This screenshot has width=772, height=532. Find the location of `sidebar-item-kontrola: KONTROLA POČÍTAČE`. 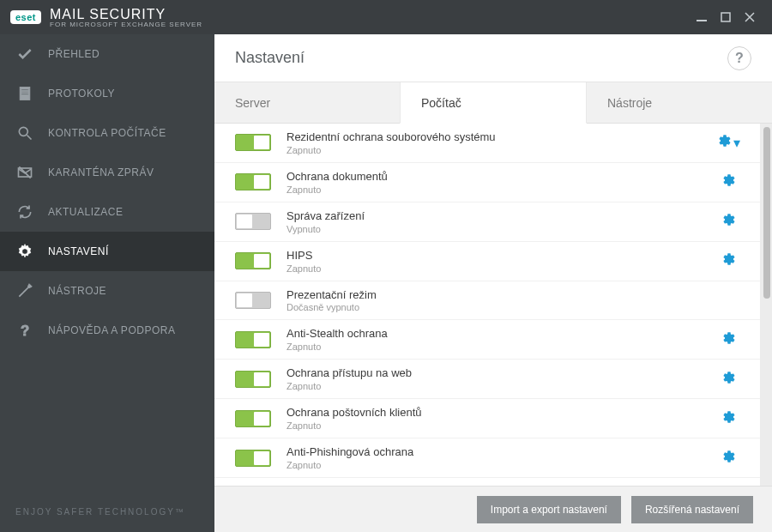

sidebar-item-kontrola: KONTROLA POČÍTAČE is located at coordinates (107, 133).